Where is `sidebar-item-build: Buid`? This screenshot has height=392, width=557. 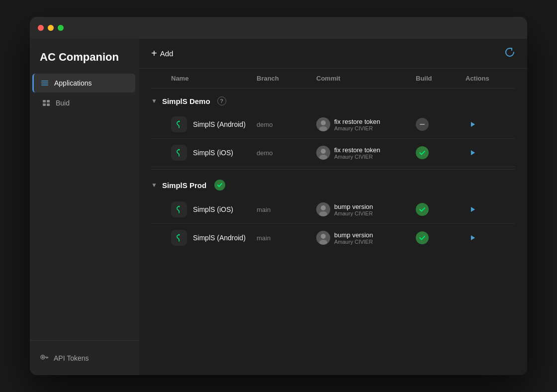
sidebar-item-build: Buid is located at coordinates (85, 103).